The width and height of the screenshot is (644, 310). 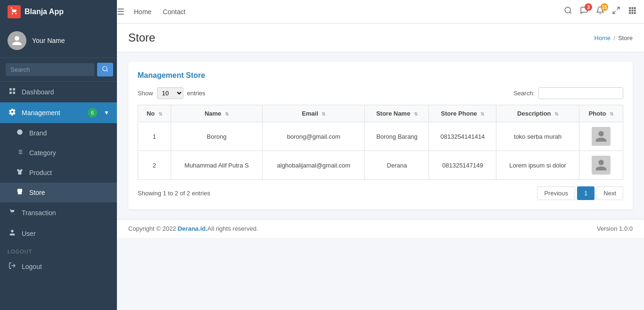 What do you see at coordinates (381, 165) in the screenshot?
I see `table-row: 2Muhammad Alif Putra Salghobalijamal@gma…` at bounding box center [381, 165].